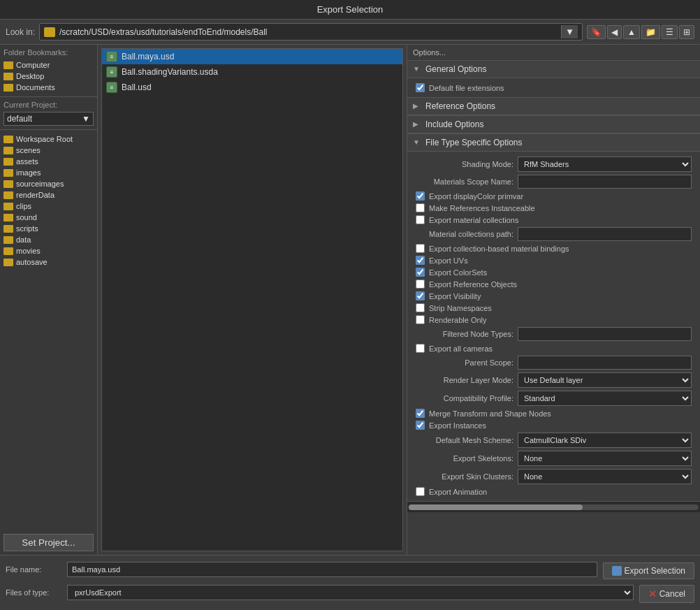 The width and height of the screenshot is (700, 610). I want to click on project-dropdown: default ▼, so click(49, 119).